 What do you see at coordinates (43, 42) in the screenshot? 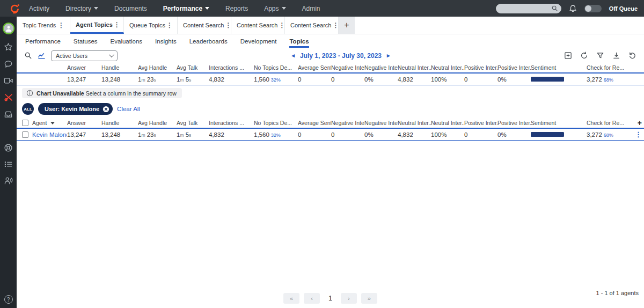
I see `subtab-performance: Performance` at bounding box center [43, 42].